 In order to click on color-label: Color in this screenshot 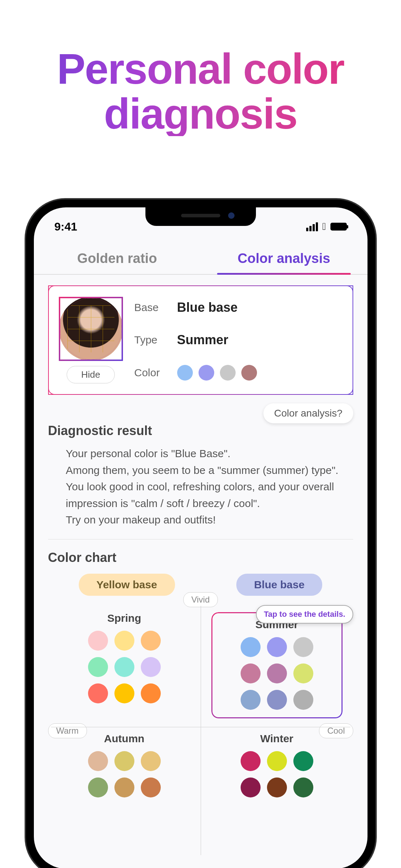, I will do `click(156, 373)`.